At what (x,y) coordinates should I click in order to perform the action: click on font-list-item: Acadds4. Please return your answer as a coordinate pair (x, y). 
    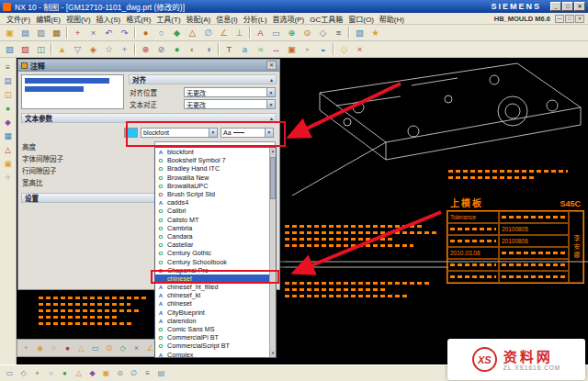
    Looking at the image, I should click on (212, 202).